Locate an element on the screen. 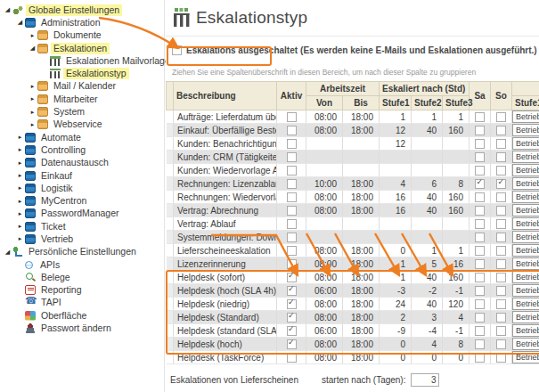 The height and width of the screenshot is (392, 539). tree-item-vertrieb: ▸Vertrieb is located at coordinates (82, 239).